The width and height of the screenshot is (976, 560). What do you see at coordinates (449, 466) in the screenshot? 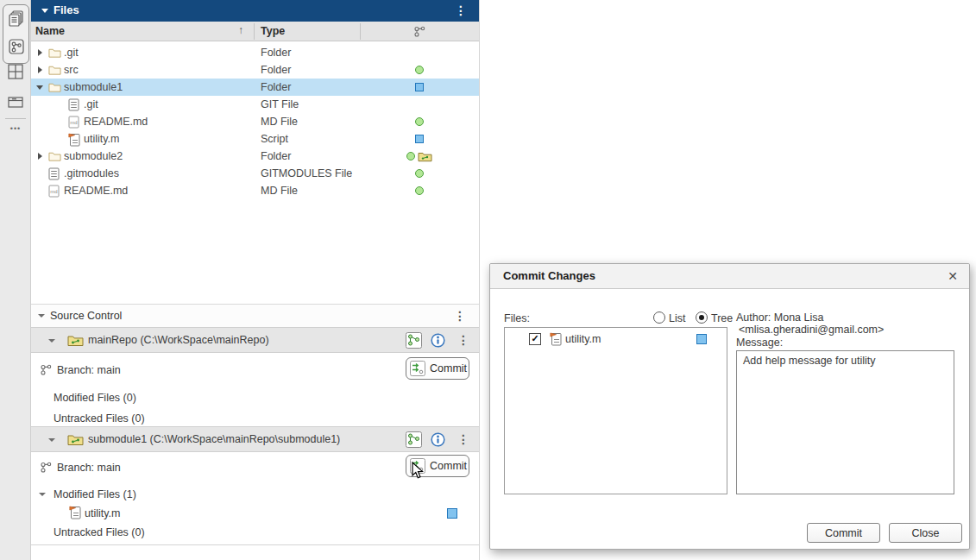
I see `commit-button-label: Commit` at bounding box center [449, 466].